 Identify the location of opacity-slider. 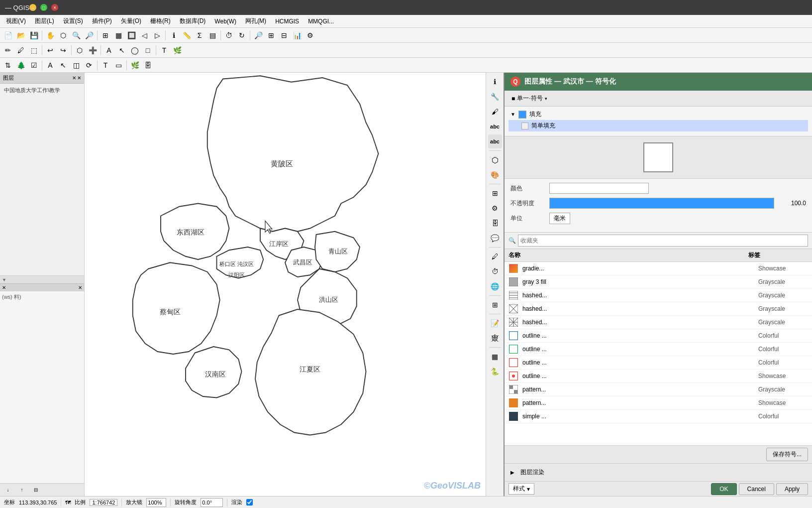
(662, 203).